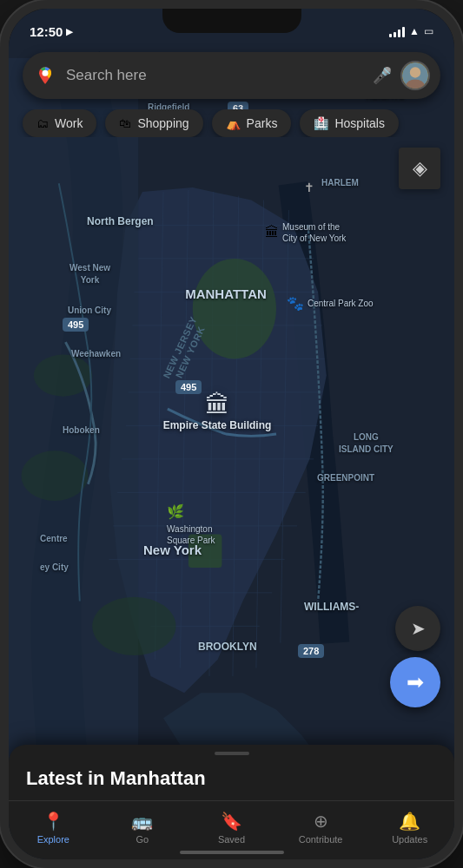 This screenshot has width=463, height=868. Describe the element at coordinates (53, 828) in the screenshot. I see `nav-explore: 📍 Explore` at that location.